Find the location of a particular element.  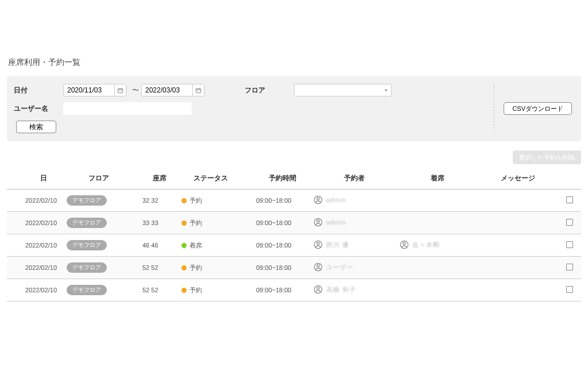

col-time: 予約時間 is located at coordinates (277, 179).